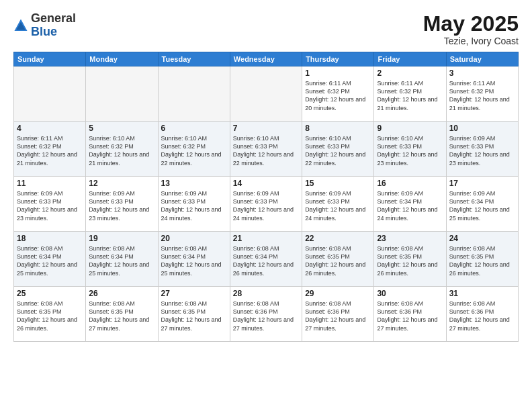  Describe the element at coordinates (482, 73) in the screenshot. I see `day-number: 3` at that location.